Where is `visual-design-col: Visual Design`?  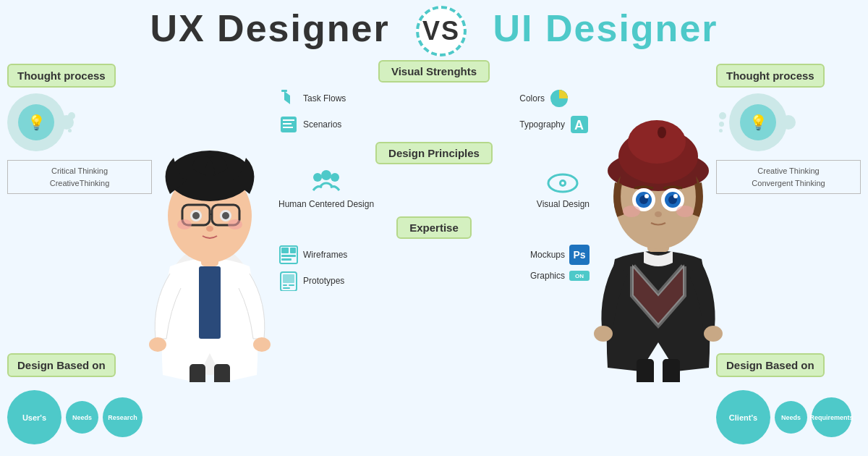 visual-design-col: Visual Design is located at coordinates (563, 190).